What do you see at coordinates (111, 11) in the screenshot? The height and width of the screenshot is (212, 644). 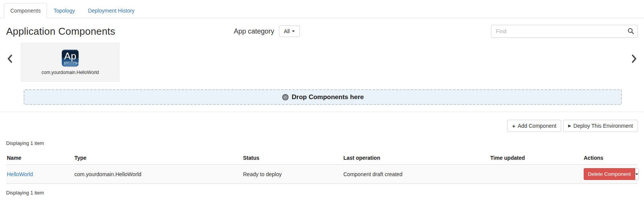 I see `tab-deployment-history: Deployment History` at bounding box center [111, 11].